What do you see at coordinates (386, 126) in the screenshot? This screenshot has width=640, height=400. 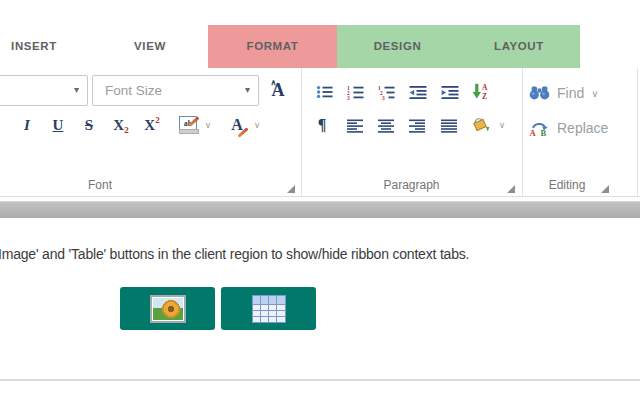 I see `align-center-button` at bounding box center [386, 126].